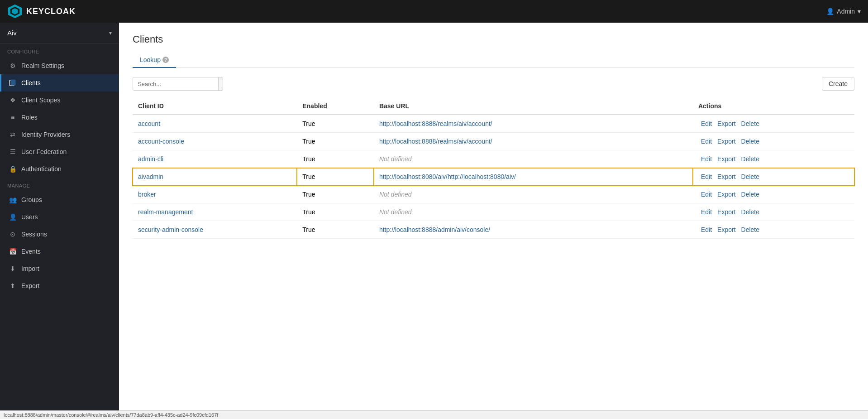 The image size is (868, 419). What do you see at coordinates (31, 251) in the screenshot?
I see `sidebar-item-label-events: Events` at bounding box center [31, 251].